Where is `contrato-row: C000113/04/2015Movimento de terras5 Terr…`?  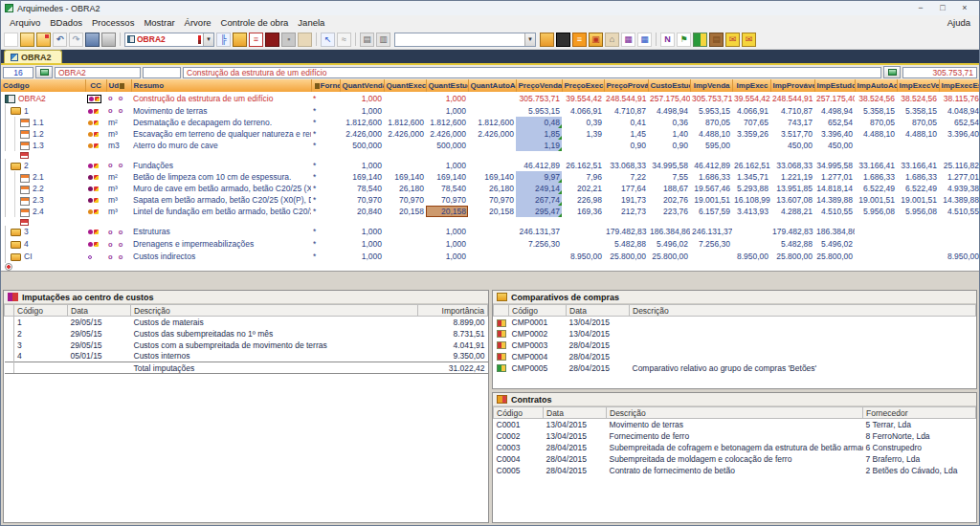
contrato-row: C000113/04/2015Movimento de terras5 Terr… is located at coordinates (735, 425).